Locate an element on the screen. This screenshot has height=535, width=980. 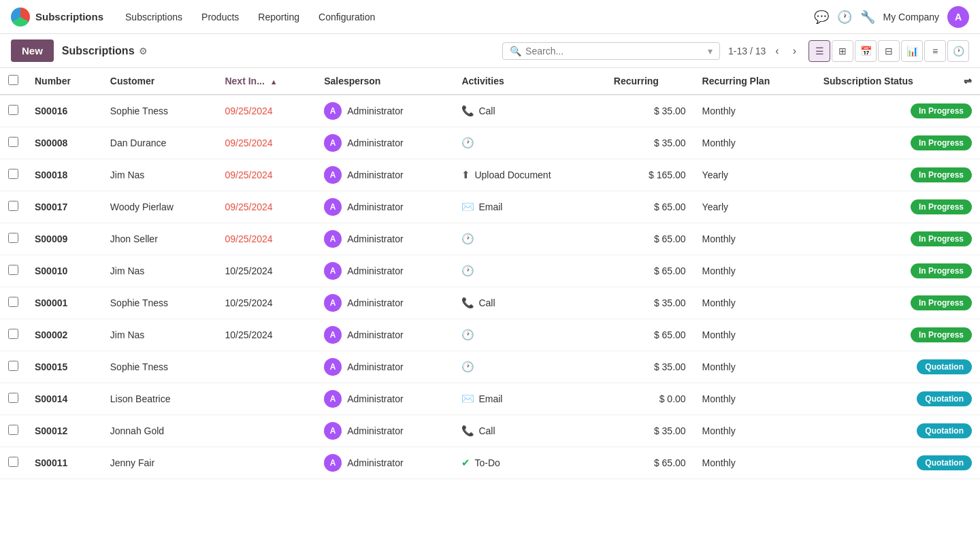
col-recurring: Recurring is located at coordinates (650, 82).